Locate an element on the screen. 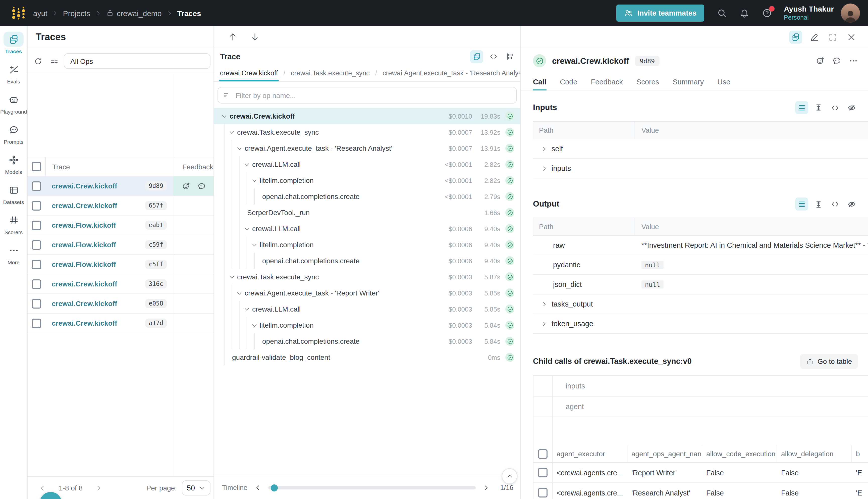 The height and width of the screenshot is (499, 868). tab-call: Call is located at coordinates (540, 82).